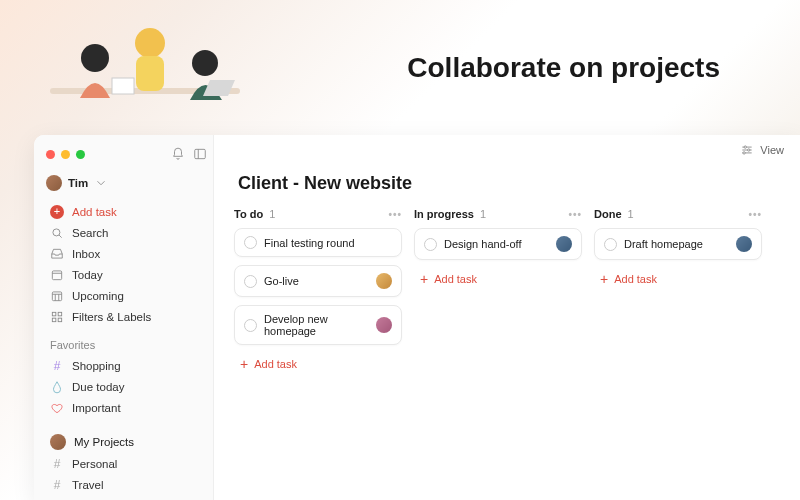 The width and height of the screenshot is (800, 500). I want to click on nav-inbox: Inbox, so click(126, 254).